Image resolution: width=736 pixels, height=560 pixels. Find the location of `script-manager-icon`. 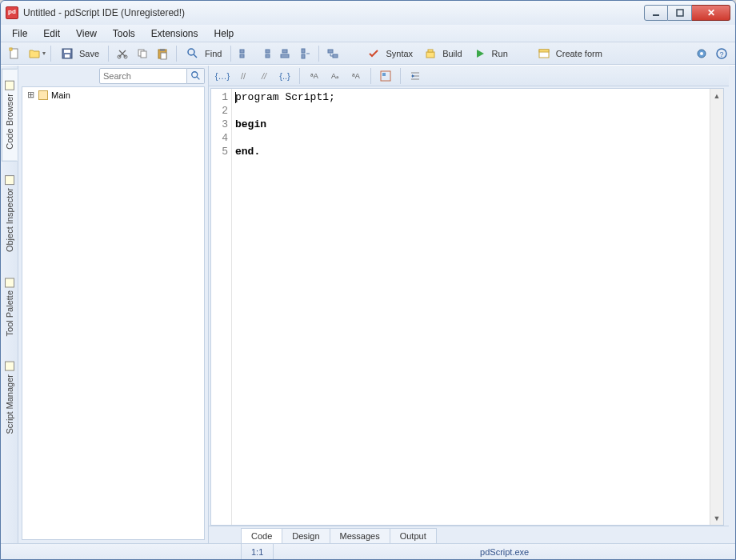

script-manager-icon is located at coordinates (10, 366).